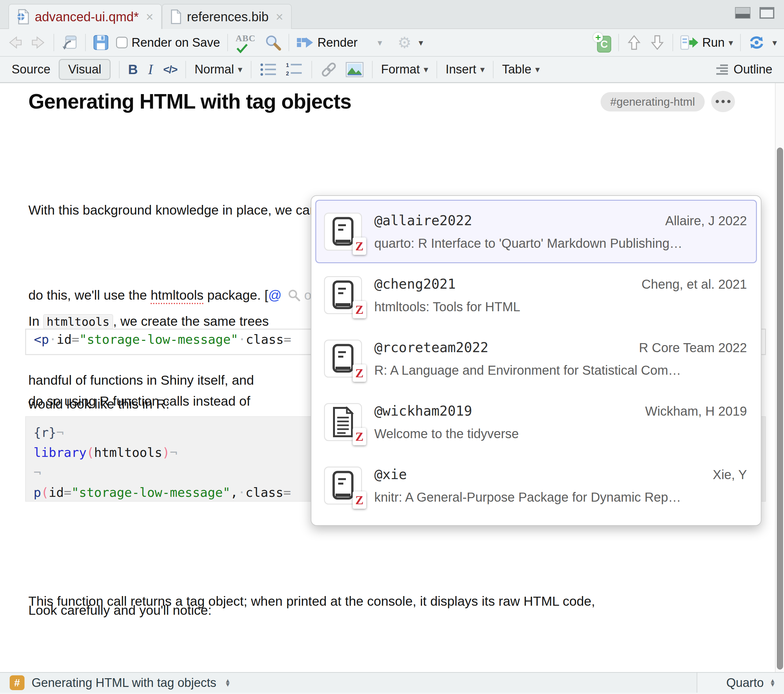  Describe the element at coordinates (124, 683) in the screenshot. I see `current-section-label: Generating HTML with tag objects` at that location.